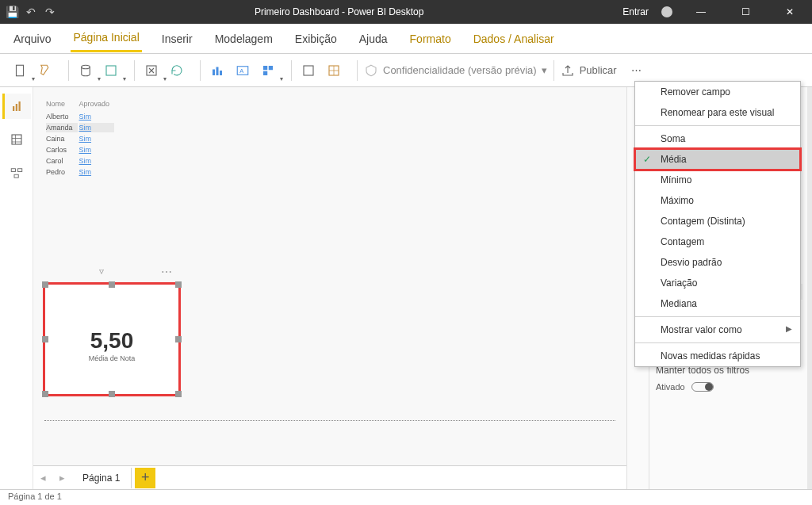 The height and width of the screenshot is (505, 812). Describe the element at coordinates (718, 283) in the screenshot. I see `ctx-variacao: Variação` at that location.